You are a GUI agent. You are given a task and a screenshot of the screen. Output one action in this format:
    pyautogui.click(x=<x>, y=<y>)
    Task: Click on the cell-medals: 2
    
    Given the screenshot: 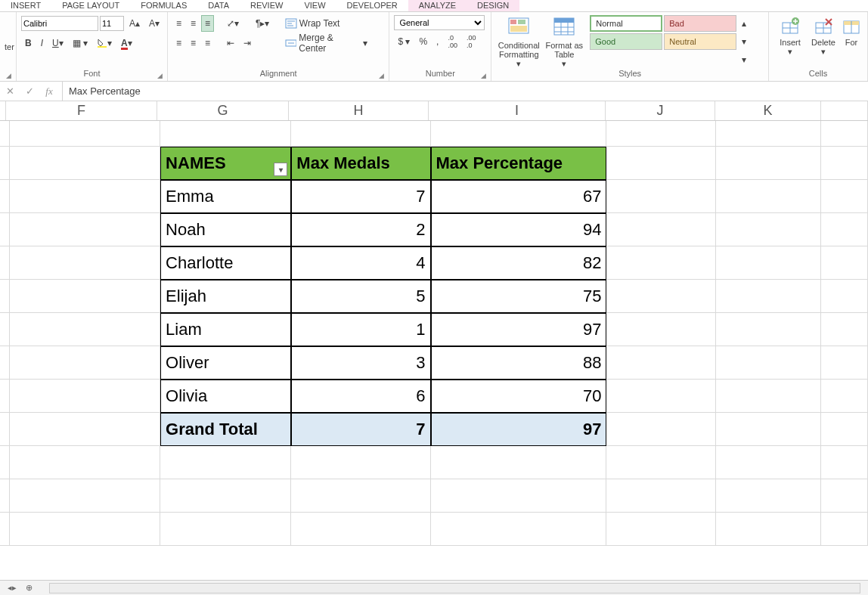 What is the action you would take?
    pyautogui.click(x=361, y=230)
    